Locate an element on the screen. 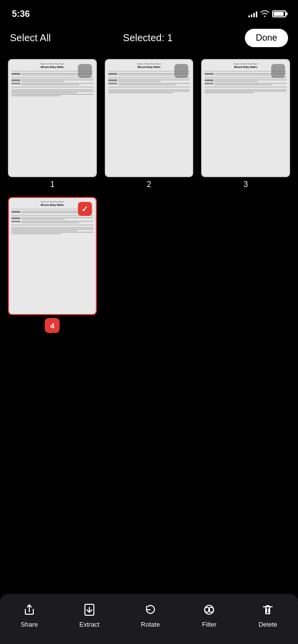  page-thumbnail-2: Sample of Online News Report Miracle Bab… is located at coordinates (149, 118).